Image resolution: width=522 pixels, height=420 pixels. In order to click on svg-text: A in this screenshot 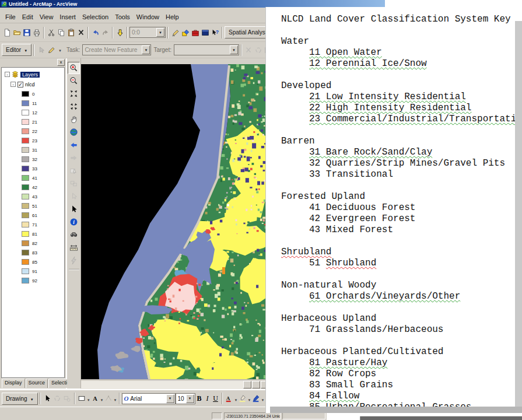, I will do `click(229, 398)`.